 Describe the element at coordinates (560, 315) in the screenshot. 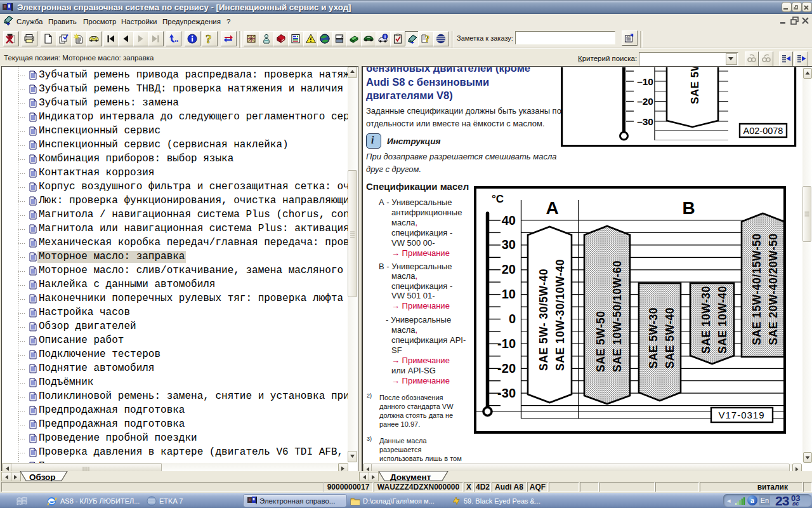

I see `svg-text: SAE 10W-30/10W-40` at that location.